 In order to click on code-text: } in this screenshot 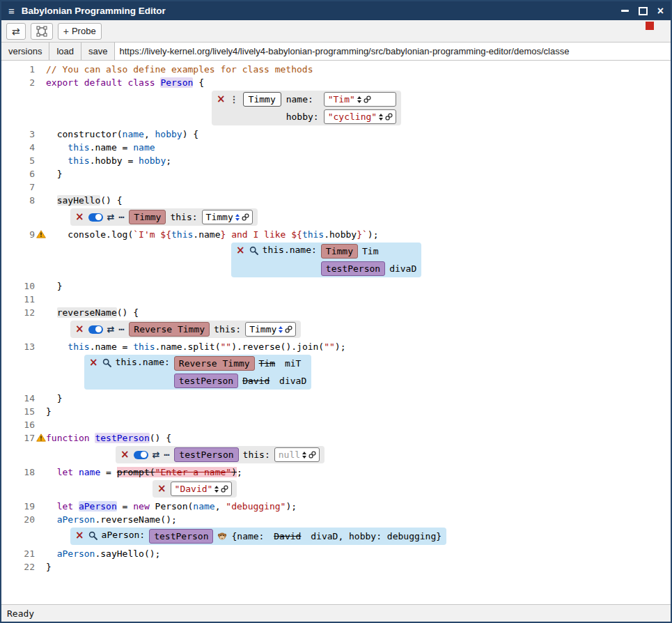, I will do `click(54, 286)`.